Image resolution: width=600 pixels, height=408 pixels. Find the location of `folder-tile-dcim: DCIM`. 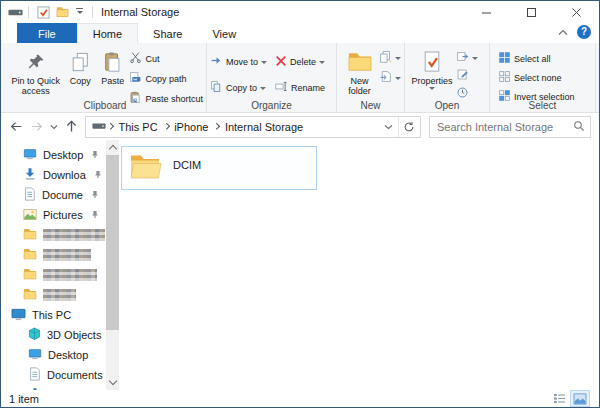

folder-tile-dcim: DCIM is located at coordinates (219, 168).